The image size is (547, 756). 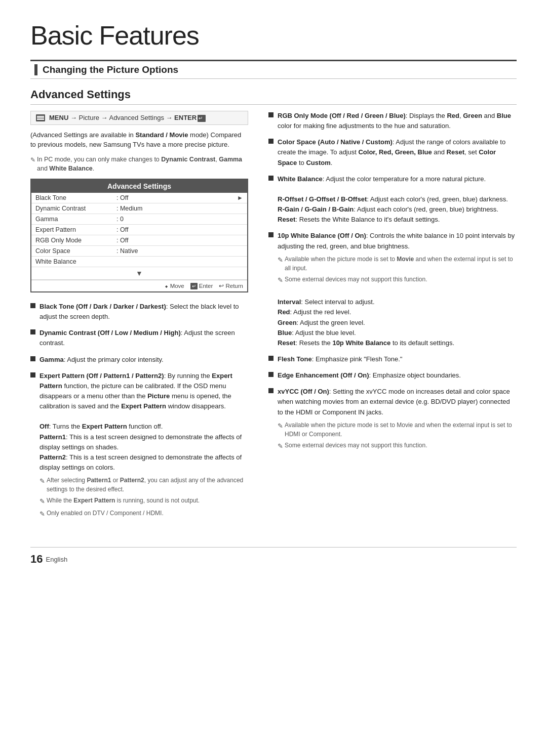 I want to click on left-bullet-list: Black Tone (Off / Dark / Darker / Darkes…, so click(x=139, y=411).